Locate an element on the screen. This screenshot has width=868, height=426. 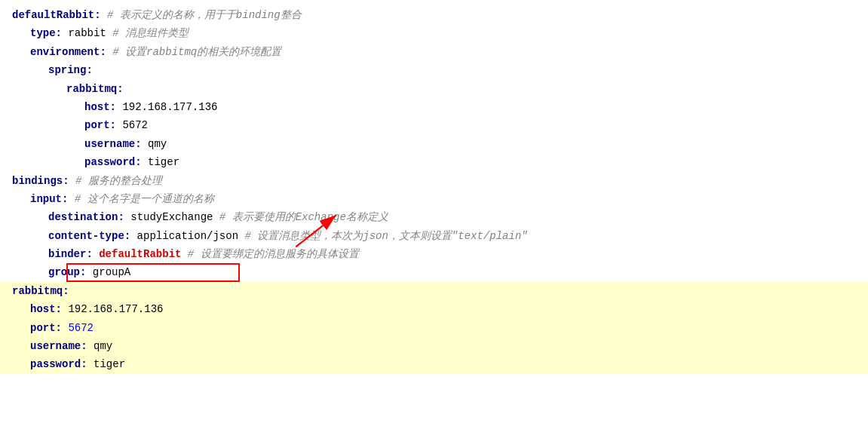
code-line: defaultRabbit: # 表示定义的名称，用于于binding整合 is located at coordinates (434, 15).